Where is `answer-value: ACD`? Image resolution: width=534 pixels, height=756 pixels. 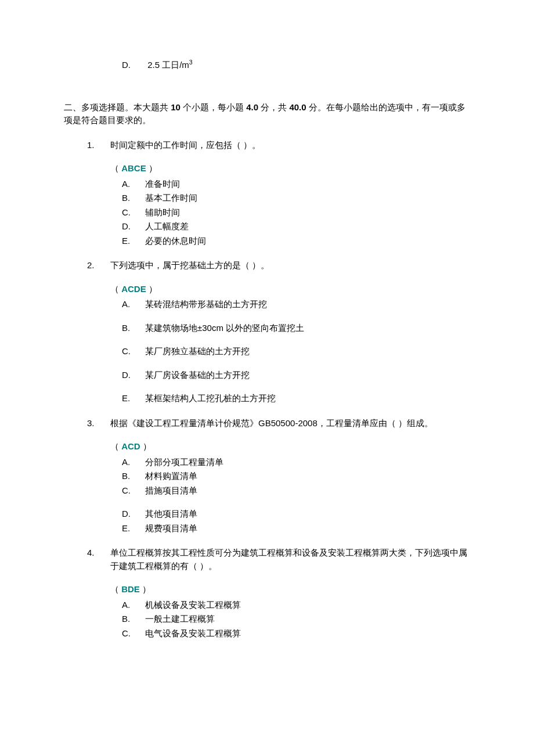 answer-value: ACD is located at coordinates (131, 446).